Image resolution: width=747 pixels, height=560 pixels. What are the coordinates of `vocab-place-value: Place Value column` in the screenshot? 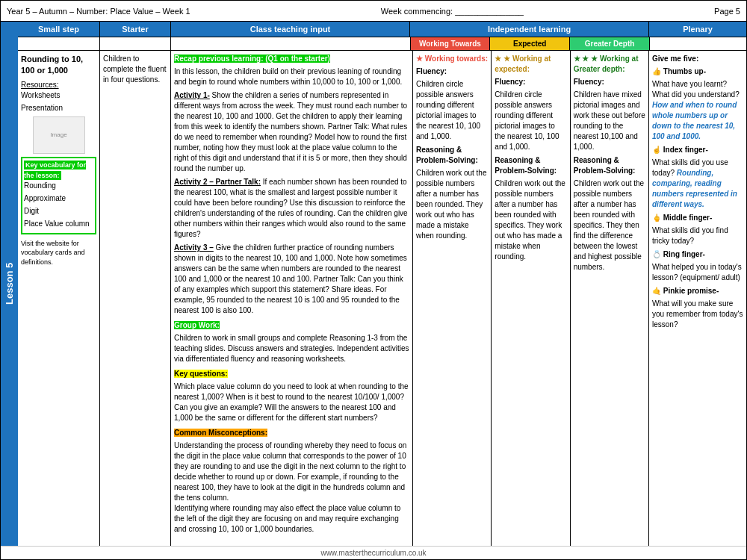 It's located at (58, 224).